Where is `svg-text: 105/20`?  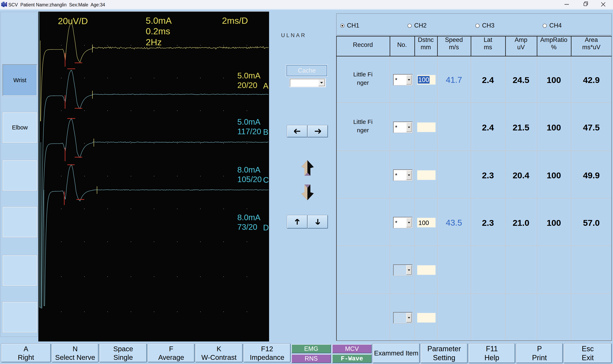 svg-text: 105/20 is located at coordinates (249, 179).